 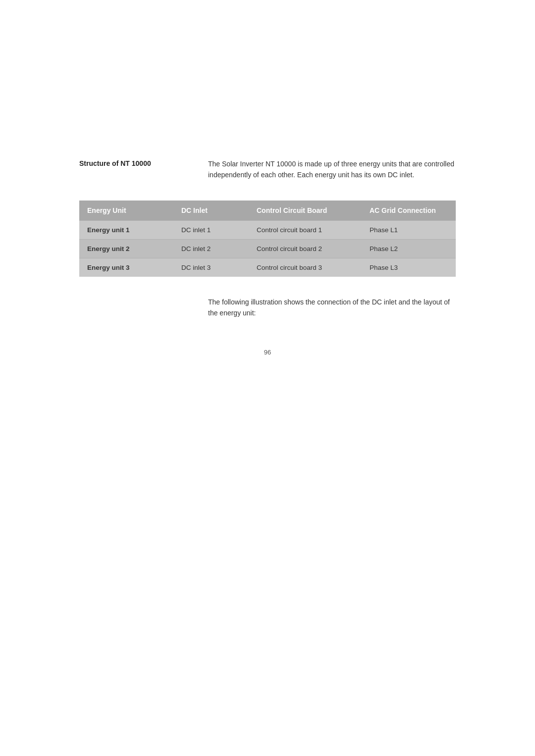 What do you see at coordinates (268, 239) in the screenshot?
I see `table-section: Energy Unit DC Inlet Control Circuit Boa…` at bounding box center [268, 239].